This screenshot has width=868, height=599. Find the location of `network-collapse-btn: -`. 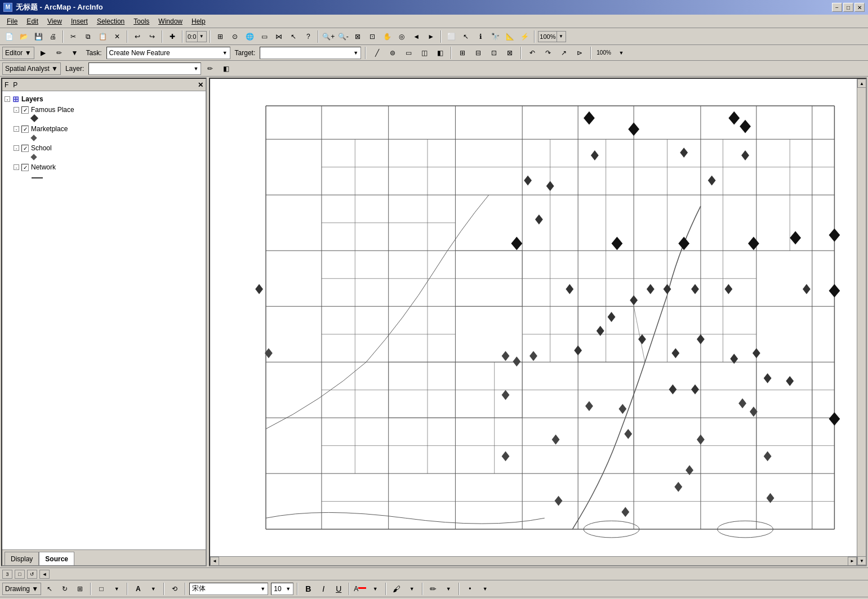

network-collapse-btn: - is located at coordinates (16, 167).